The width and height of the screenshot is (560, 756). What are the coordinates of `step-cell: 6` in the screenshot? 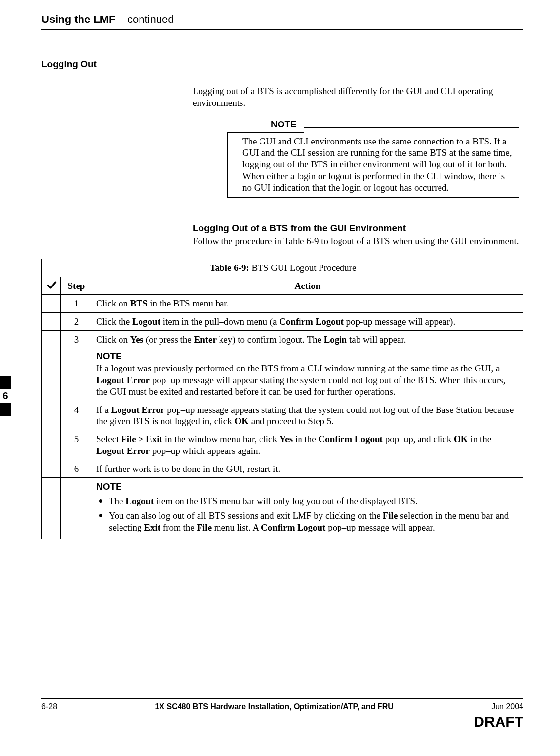 It's located at (76, 469).